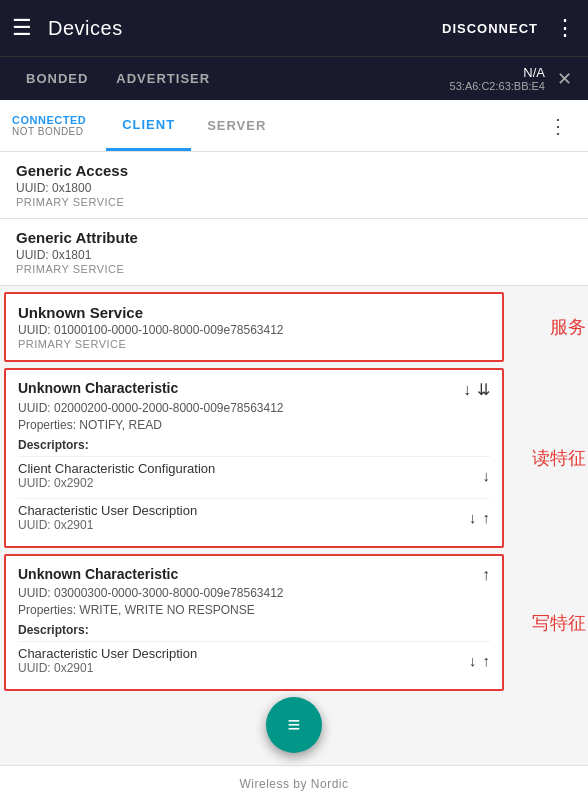  What do you see at coordinates (236, 126) in the screenshot?
I see `server-tab: SERVER` at bounding box center [236, 126].